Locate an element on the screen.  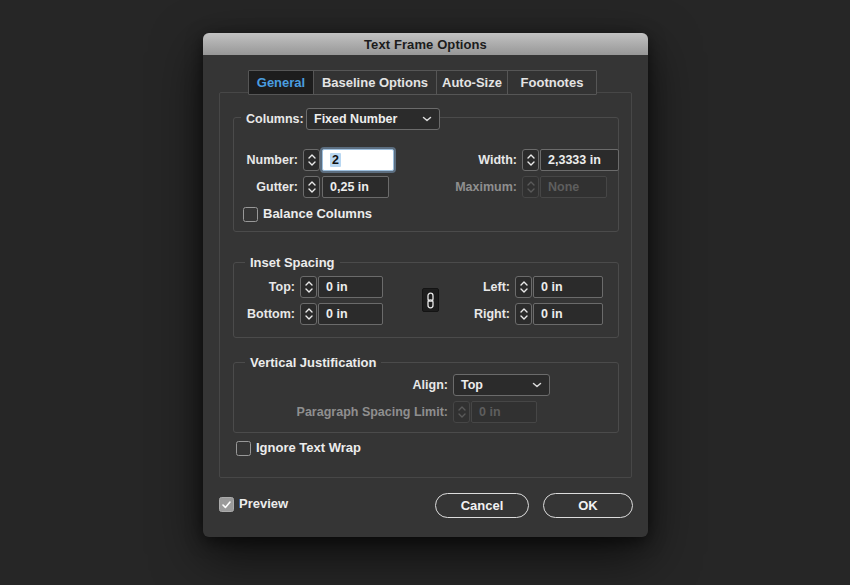
inset-top-value: 0 in is located at coordinates (337, 287).